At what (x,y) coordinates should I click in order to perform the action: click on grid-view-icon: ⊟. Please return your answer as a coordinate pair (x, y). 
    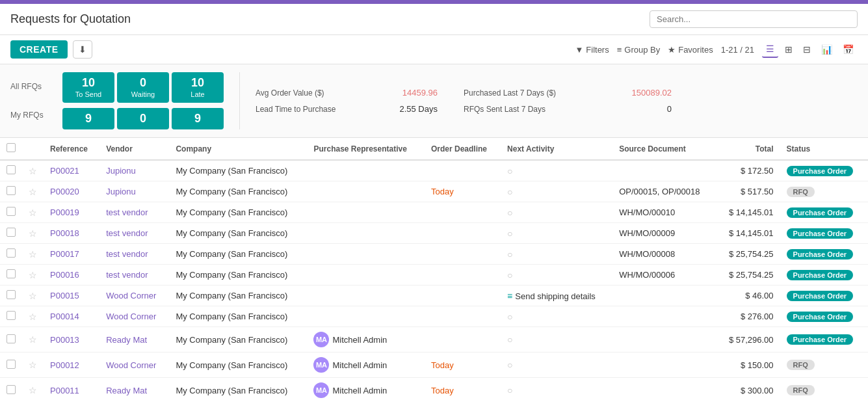
    Looking at the image, I should click on (807, 49).